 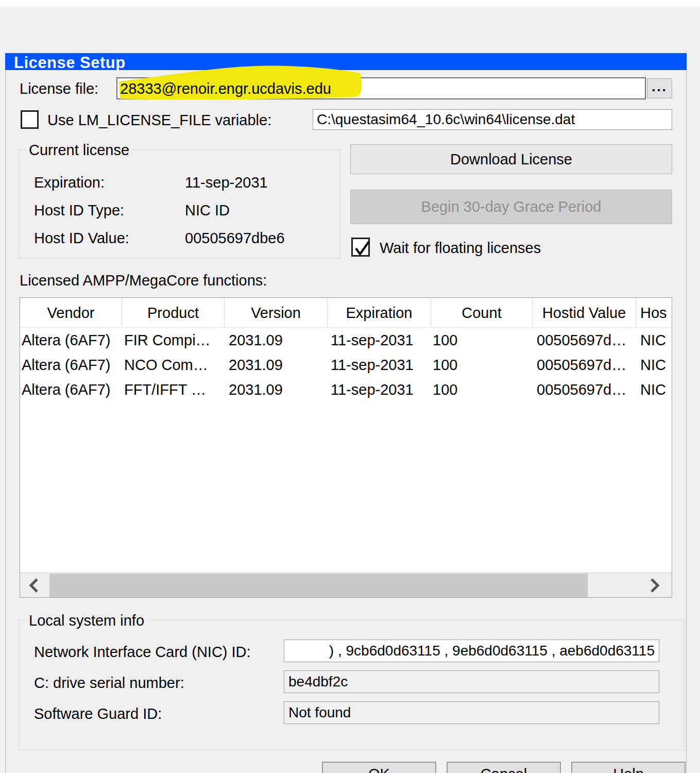 What do you see at coordinates (173, 312) in the screenshot?
I see `column-header-product: Product` at bounding box center [173, 312].